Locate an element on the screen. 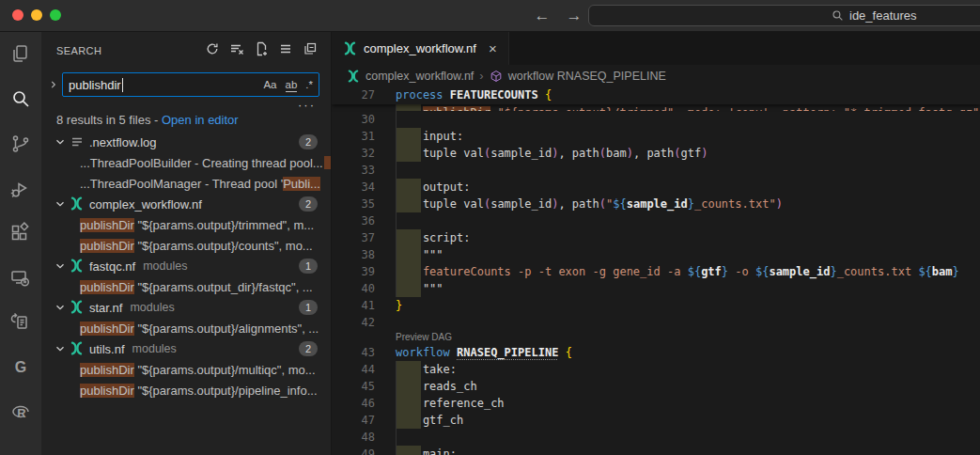 The image size is (980, 455). view-as-list-icon is located at coordinates (286, 49).